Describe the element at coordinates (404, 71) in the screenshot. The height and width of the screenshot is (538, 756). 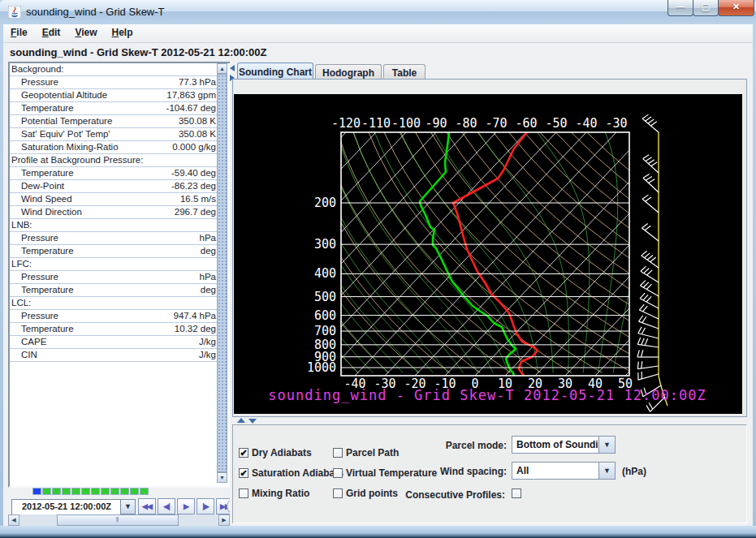
I see `tab-table: Table` at that location.